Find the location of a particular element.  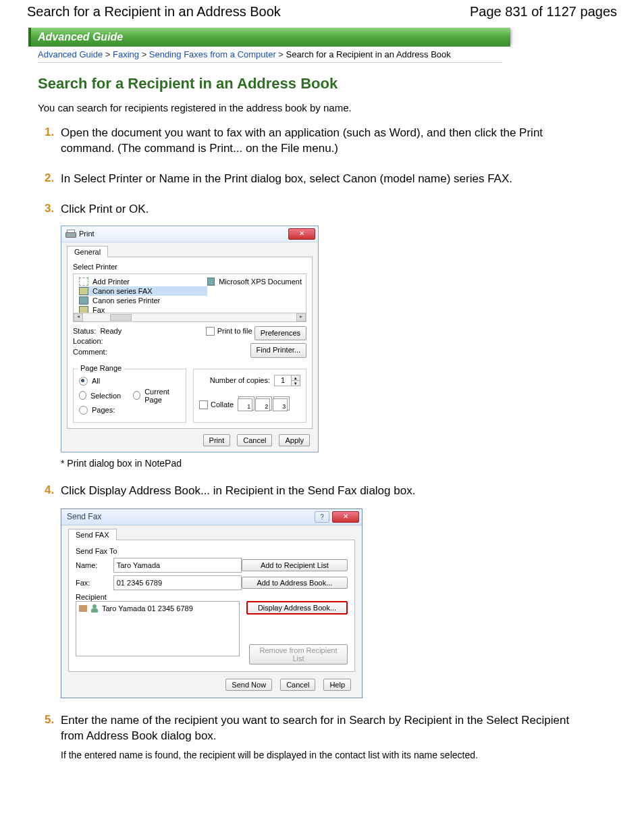

radio-selection is located at coordinates (82, 396).